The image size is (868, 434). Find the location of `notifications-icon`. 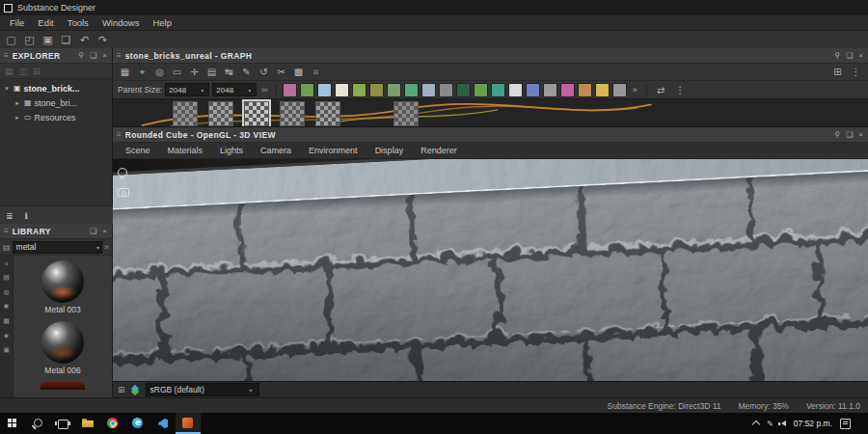

notifications-icon is located at coordinates (845, 424).